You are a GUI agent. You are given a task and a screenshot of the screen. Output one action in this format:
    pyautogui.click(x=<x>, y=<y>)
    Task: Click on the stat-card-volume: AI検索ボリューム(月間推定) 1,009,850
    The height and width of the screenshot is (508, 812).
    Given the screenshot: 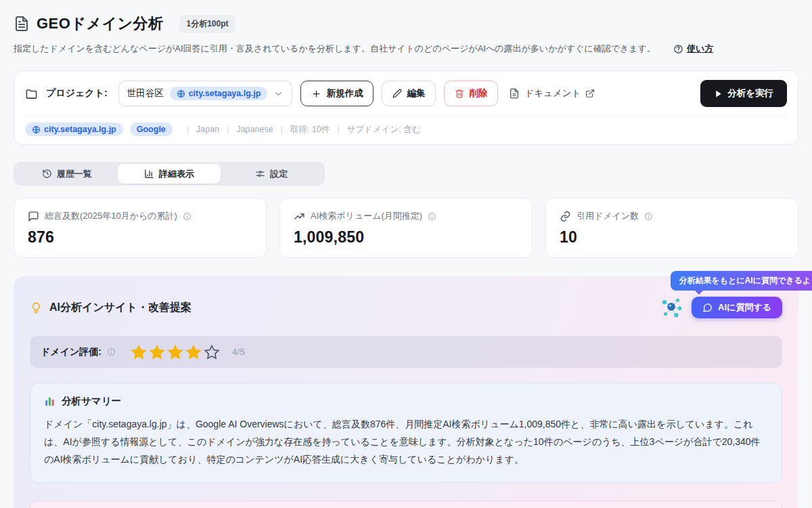 What is the action you would take?
    pyautogui.click(x=406, y=228)
    